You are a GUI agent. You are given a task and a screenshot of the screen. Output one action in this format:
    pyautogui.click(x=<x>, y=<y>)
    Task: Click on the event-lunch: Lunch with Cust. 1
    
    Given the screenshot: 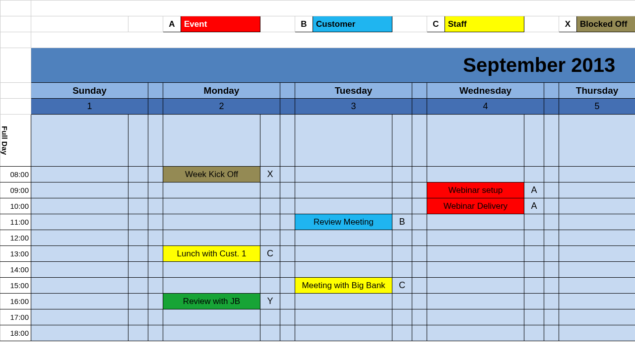 What is the action you would take?
    pyautogui.click(x=212, y=254)
    